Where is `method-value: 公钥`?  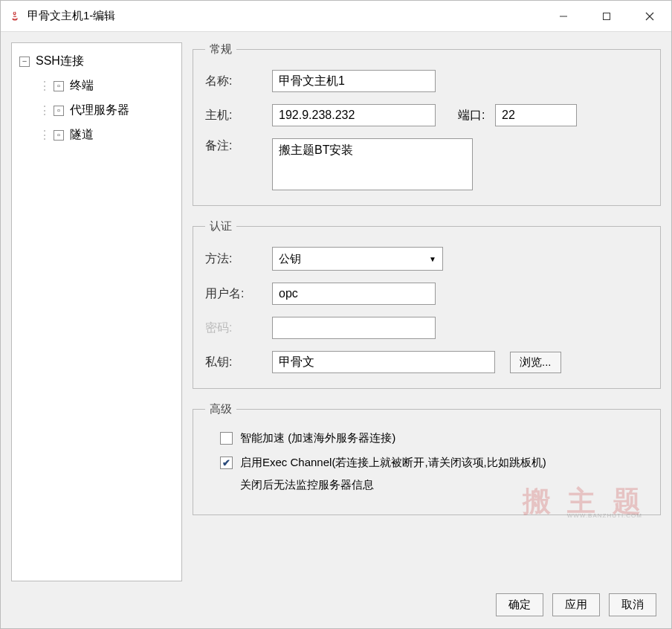 method-value: 公钥 is located at coordinates (290, 259).